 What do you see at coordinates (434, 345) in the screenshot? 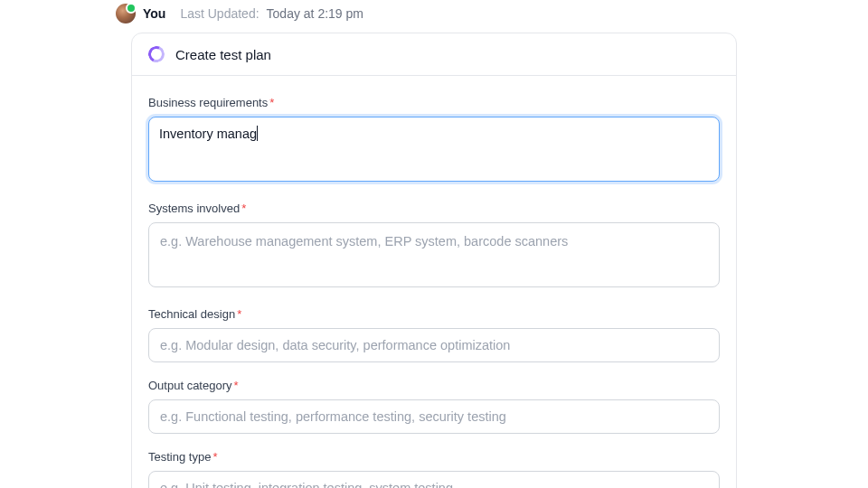
I see `technical-design-input` at bounding box center [434, 345].